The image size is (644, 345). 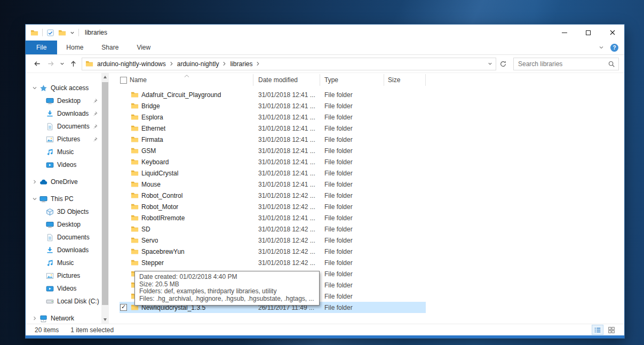 I want to click on sidebar-item-quick-access: Quick access, so click(x=63, y=88).